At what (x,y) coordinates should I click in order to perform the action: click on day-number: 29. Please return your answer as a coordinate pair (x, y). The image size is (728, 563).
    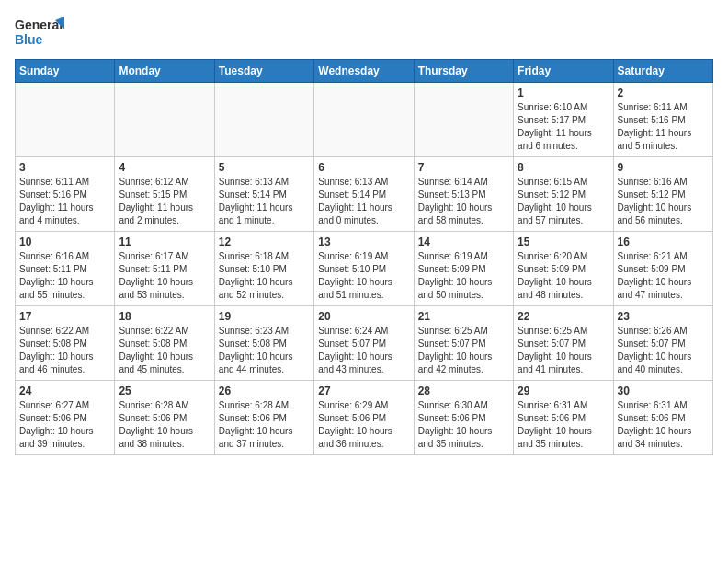
    Looking at the image, I should click on (563, 391).